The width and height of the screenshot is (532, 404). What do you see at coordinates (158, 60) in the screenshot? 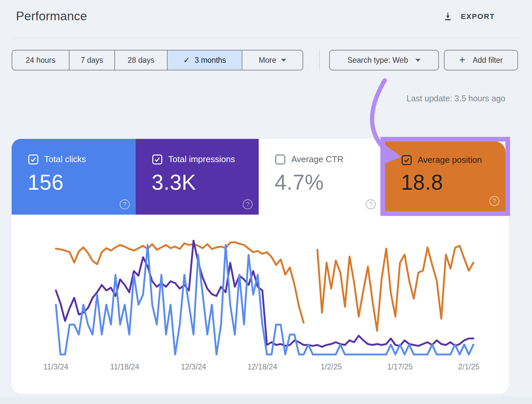
I see `date-range-filter: 24 hours7 days28 days✓3 monthsMore` at bounding box center [158, 60].